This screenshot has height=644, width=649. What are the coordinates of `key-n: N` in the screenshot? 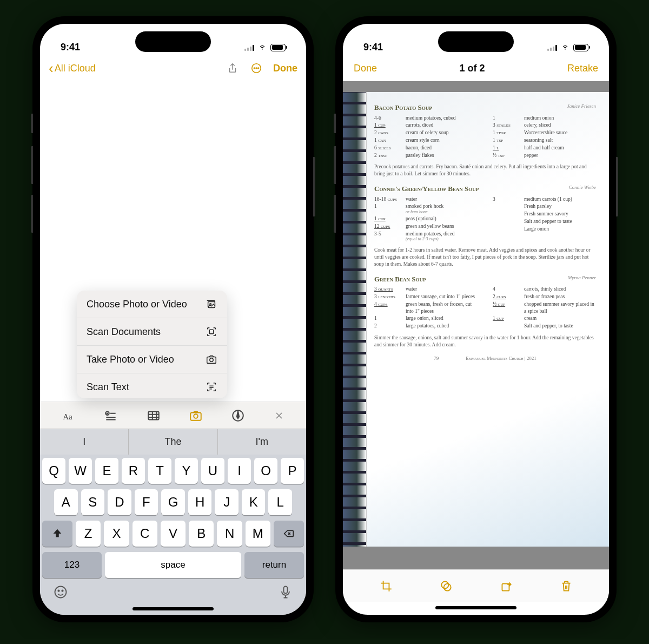 It's located at (229, 534).